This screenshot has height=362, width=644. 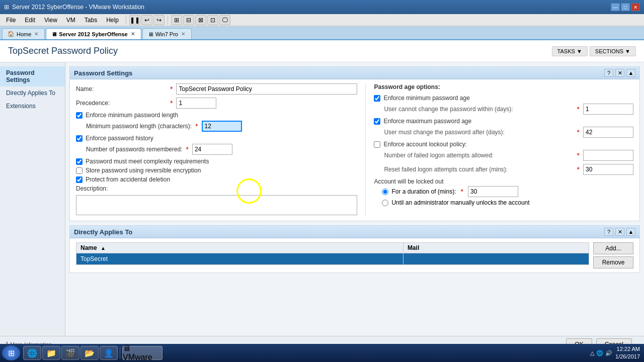 What do you see at coordinates (611, 255) in the screenshot?
I see `action-buttons: Add... Remove` at bounding box center [611, 255].